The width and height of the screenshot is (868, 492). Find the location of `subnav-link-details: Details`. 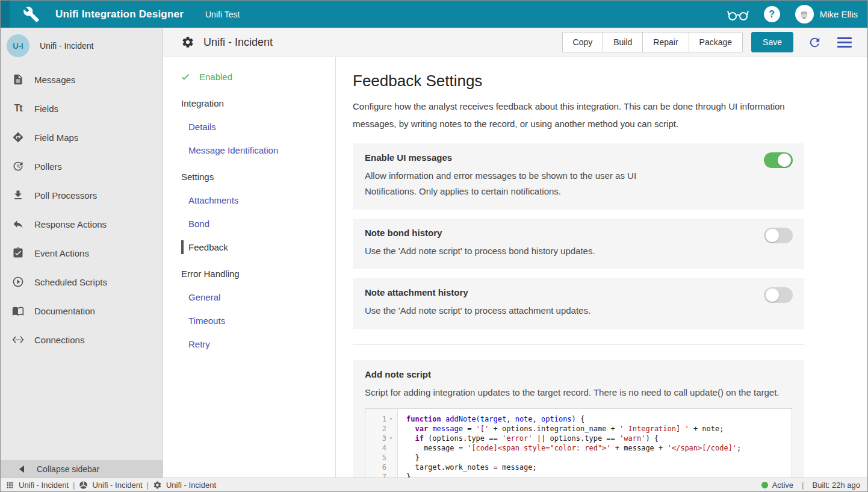

subnav-link-details: Details is located at coordinates (249, 126).